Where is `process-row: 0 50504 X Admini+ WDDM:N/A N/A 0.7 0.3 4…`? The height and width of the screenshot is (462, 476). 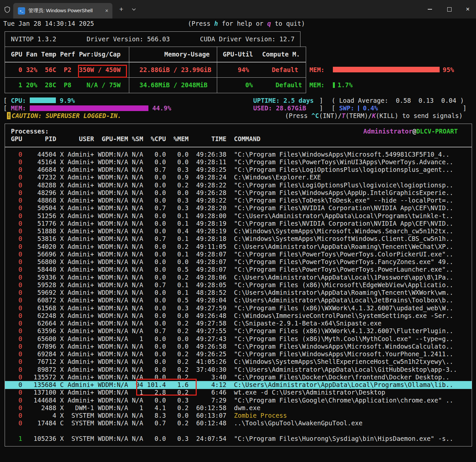
process-row: 0 50504 X Admini+ WDDM:N/A N/A 0.7 0.3 4… is located at coordinates (228, 208).